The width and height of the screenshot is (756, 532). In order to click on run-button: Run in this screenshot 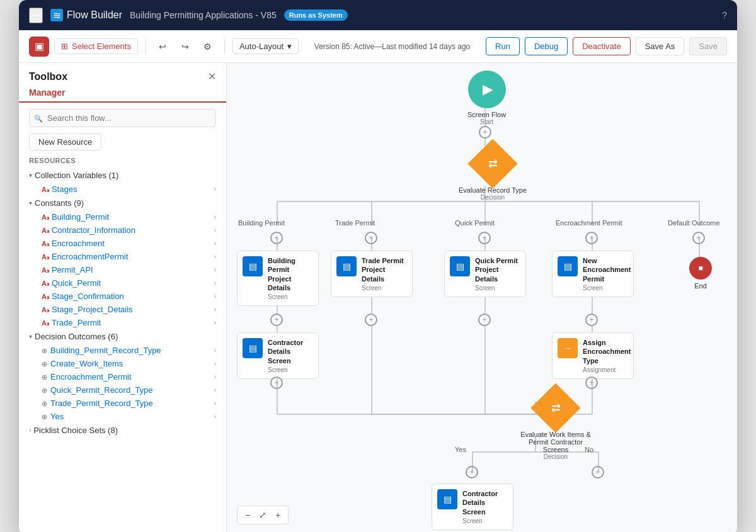, I will do `click(503, 47)`.